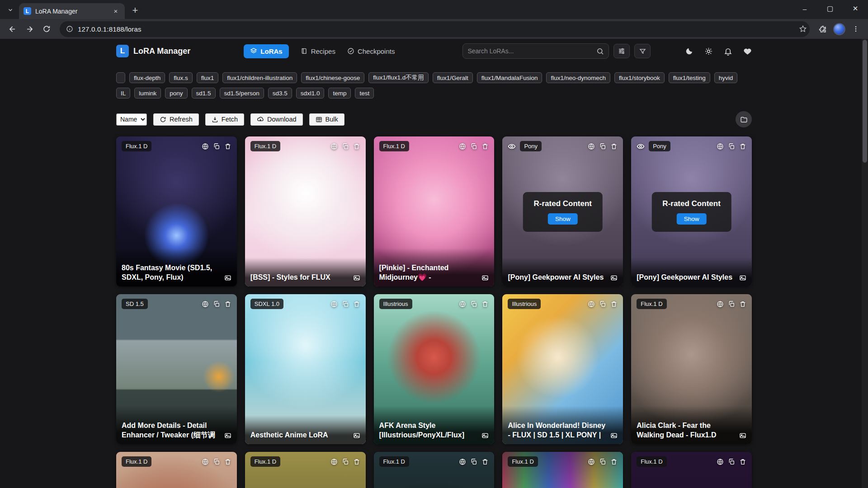 The height and width of the screenshot is (488, 868). What do you see at coordinates (176, 211) in the screenshot?
I see `lora-card: Flux.1 D 80s Fantasy Movie (SD1.5, SDXL,…` at bounding box center [176, 211].